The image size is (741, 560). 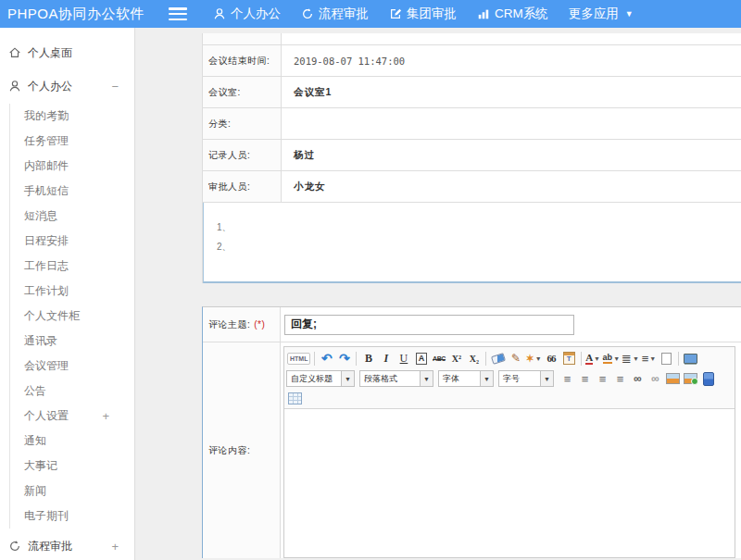 I want to click on nav-label: 更多应用, so click(x=594, y=14).